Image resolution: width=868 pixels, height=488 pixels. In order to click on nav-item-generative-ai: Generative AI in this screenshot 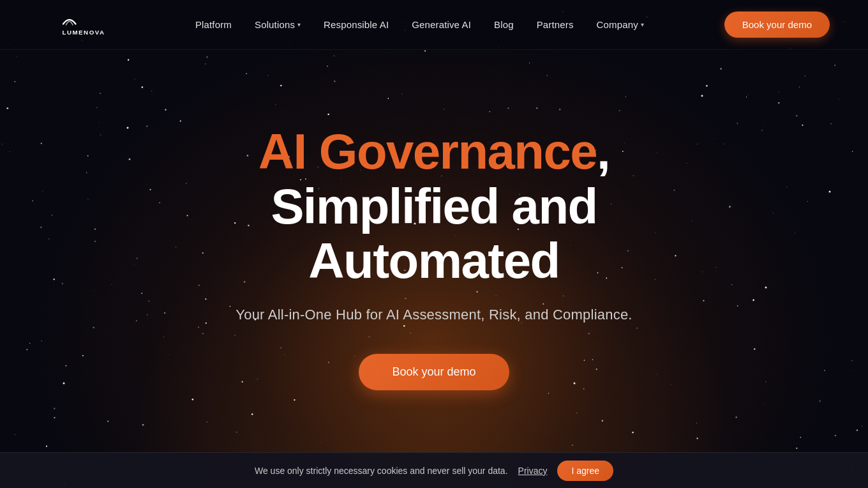, I will do `click(442, 25)`.